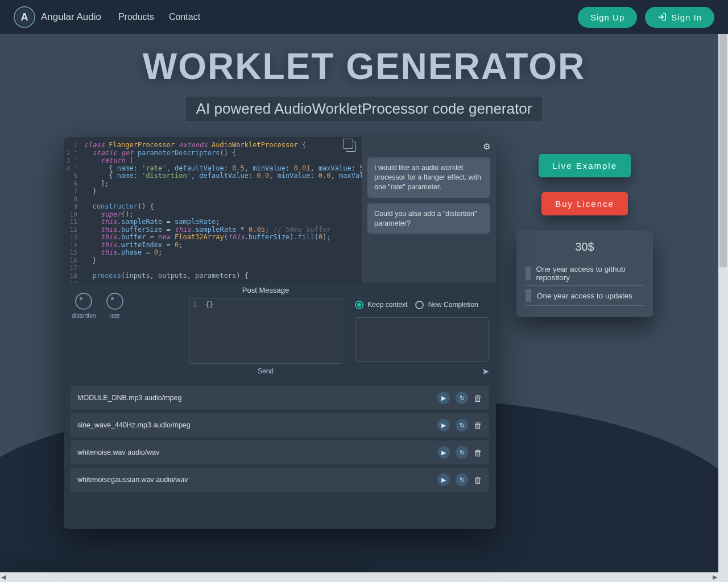  I want to click on signin-button: Sign In, so click(680, 17).